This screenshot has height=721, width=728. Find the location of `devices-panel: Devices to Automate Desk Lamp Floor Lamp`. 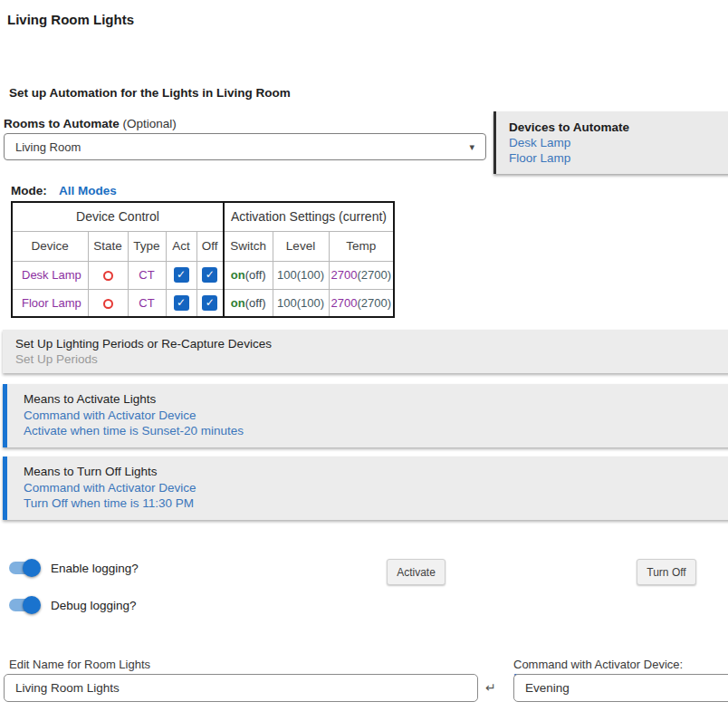

devices-panel: Devices to Automate Desk Lamp Floor Lamp is located at coordinates (610, 143).